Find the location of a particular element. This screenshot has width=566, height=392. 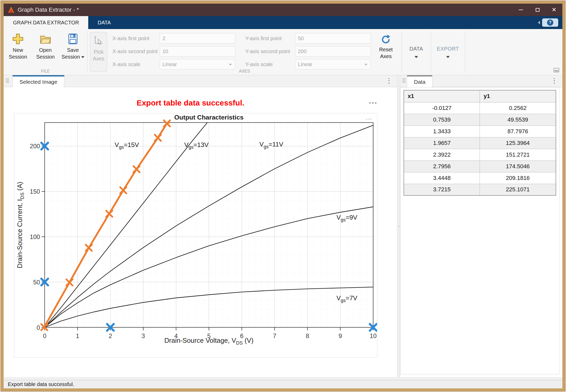

new-session-button: New Session is located at coordinates (18, 53).